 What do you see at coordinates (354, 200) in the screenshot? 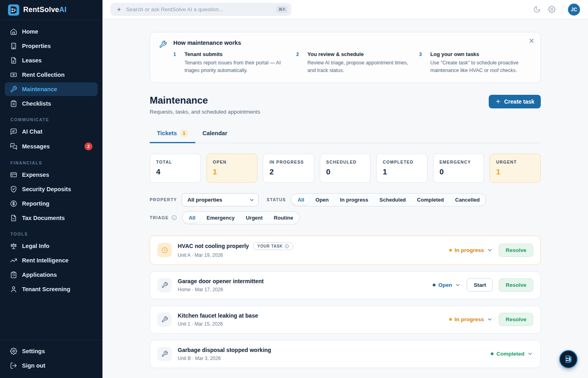
I see `status-filter-in-progress: In progress` at bounding box center [354, 200].